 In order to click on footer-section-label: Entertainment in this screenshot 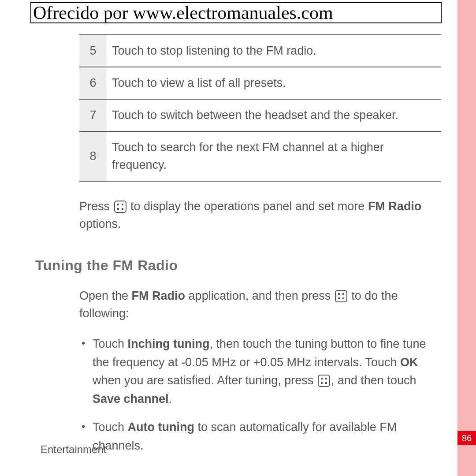, I will do `click(73, 450)`.